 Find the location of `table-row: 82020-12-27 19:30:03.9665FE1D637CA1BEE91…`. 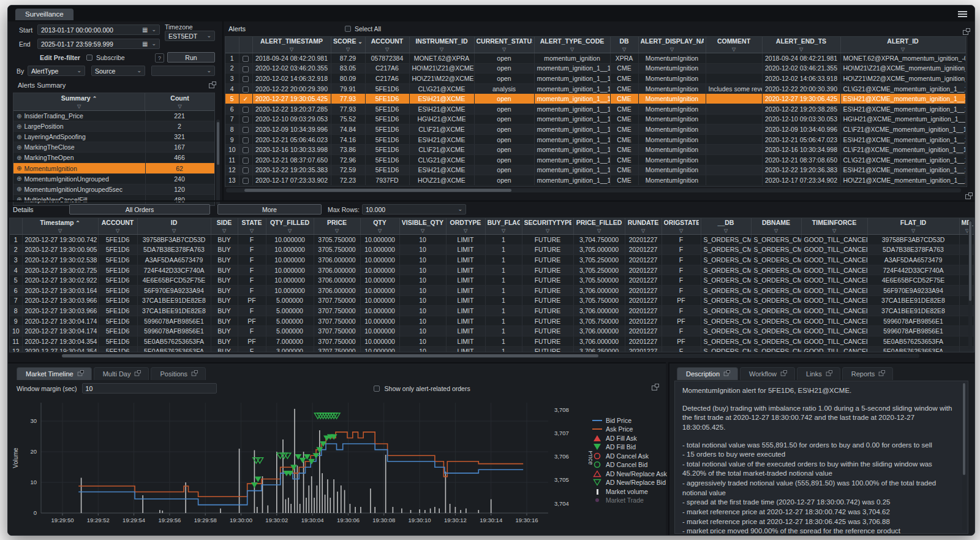

table-row: 82020-12-27 19:30:03.9665FE1D637CA1BEE91… is located at coordinates (492, 311).